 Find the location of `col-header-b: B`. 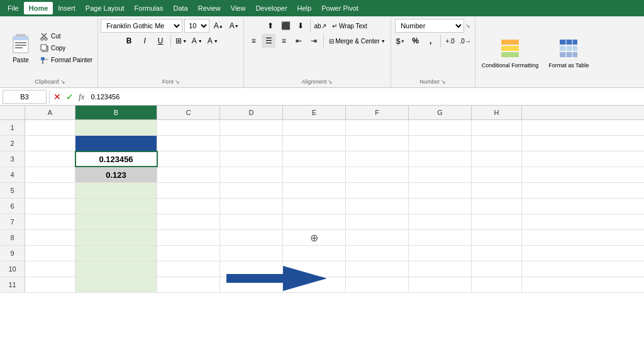

col-header-b: B is located at coordinates (116, 112).